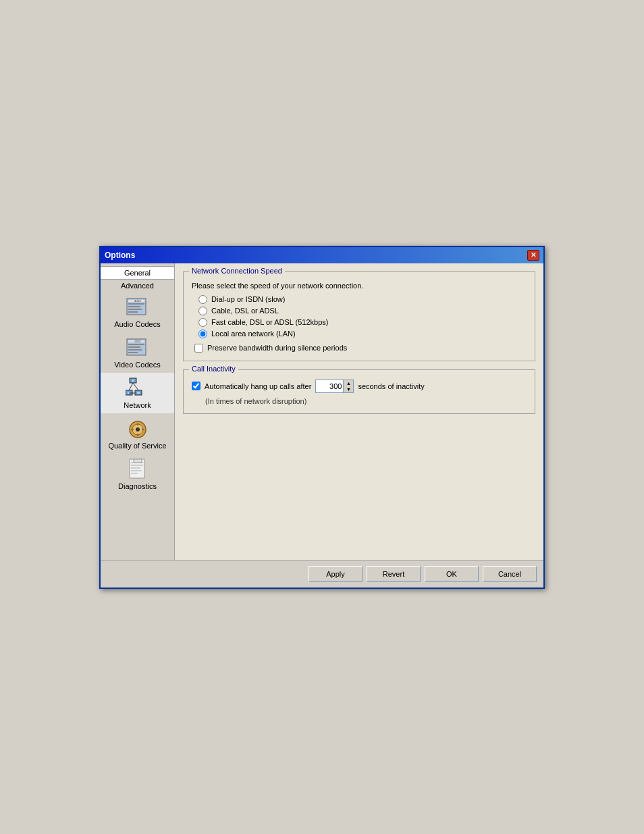  Describe the element at coordinates (359, 348) in the screenshot. I see `preserve-bandwidth-option: Preserve bandwidth during silence period…` at that location.